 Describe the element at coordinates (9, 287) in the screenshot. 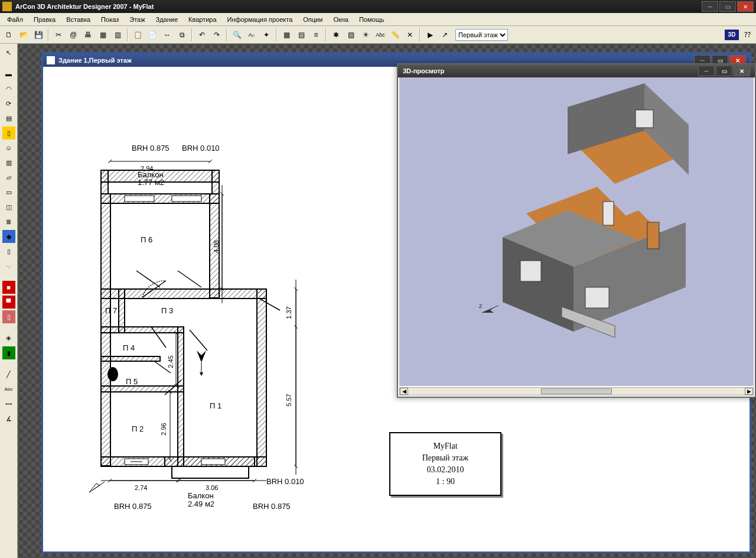

I see `marker1-icon: ■` at that location.